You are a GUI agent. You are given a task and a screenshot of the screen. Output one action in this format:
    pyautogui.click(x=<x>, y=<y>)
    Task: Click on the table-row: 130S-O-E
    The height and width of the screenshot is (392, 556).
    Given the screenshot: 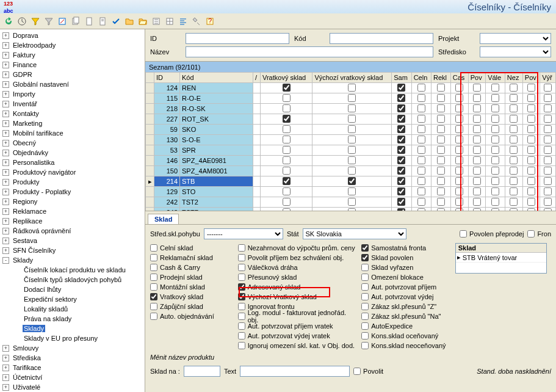 What is the action you would take?
    pyautogui.click(x=351, y=140)
    